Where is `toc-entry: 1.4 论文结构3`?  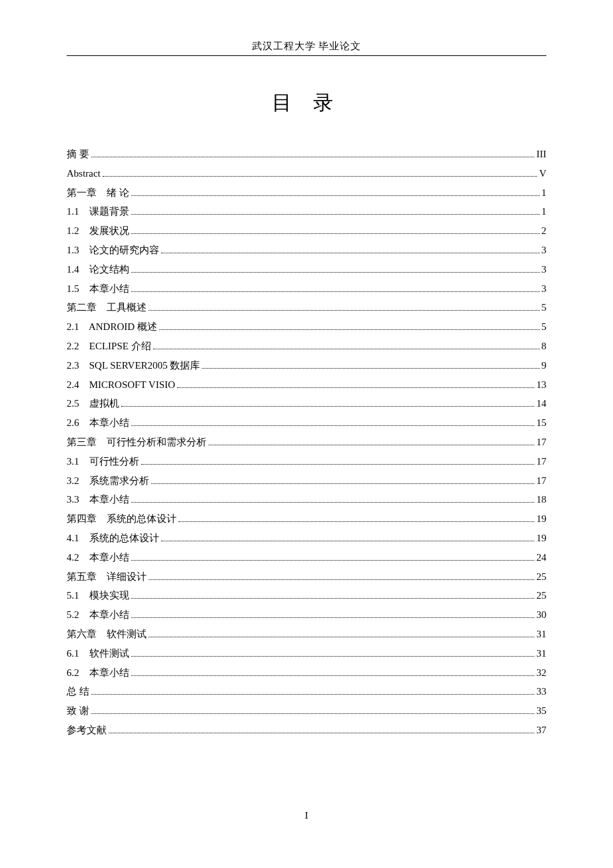 toc-entry: 1.4 论文结构3 is located at coordinates (306, 269).